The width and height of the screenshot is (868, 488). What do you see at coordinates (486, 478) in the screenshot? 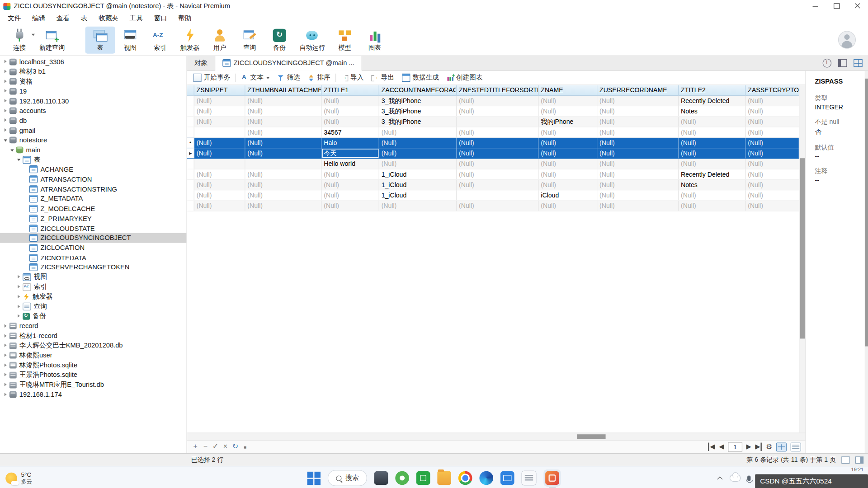
I see `taskbar-app-edge` at bounding box center [486, 478].